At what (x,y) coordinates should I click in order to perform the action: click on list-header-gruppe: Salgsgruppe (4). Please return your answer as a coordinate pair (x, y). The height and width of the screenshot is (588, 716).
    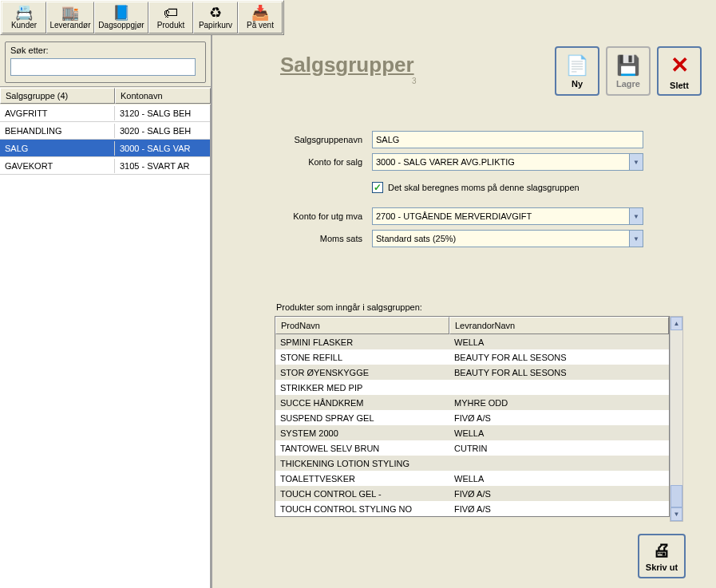
    Looking at the image, I should click on (57, 96).